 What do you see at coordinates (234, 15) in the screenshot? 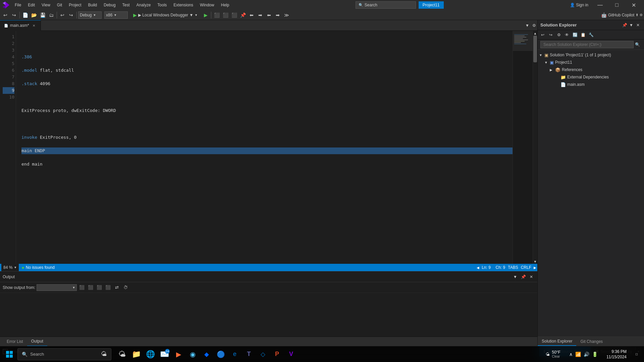
I see `toolbar-watch: ⬛` at bounding box center [234, 15].